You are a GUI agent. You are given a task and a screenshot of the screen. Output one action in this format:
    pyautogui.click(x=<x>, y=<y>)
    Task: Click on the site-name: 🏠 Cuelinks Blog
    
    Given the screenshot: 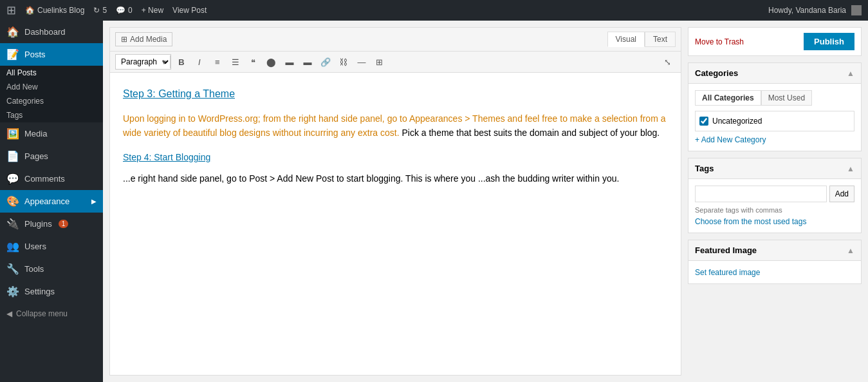 What is the action you would take?
    pyautogui.click(x=55, y=10)
    